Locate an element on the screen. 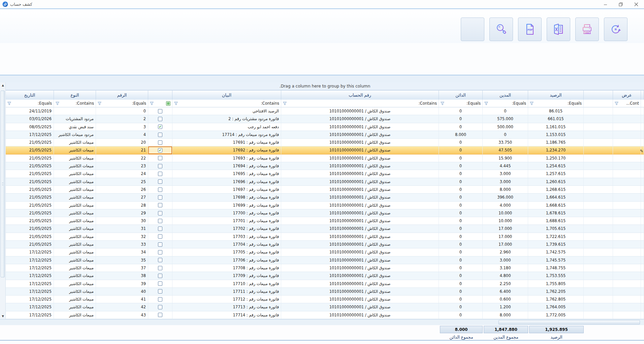 The width and height of the screenshot is (644, 344). cell-balance: 1,153.015 is located at coordinates (556, 135).